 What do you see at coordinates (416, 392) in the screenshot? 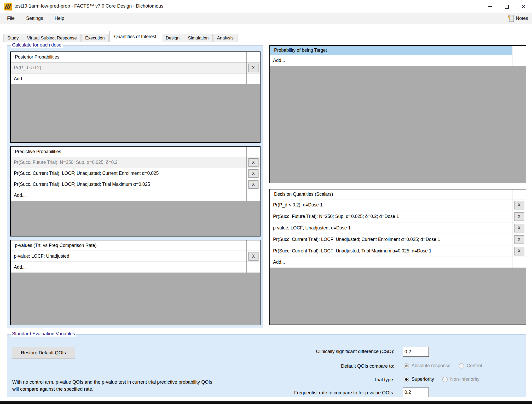
I see `frequentist-rate-input` at bounding box center [416, 392].